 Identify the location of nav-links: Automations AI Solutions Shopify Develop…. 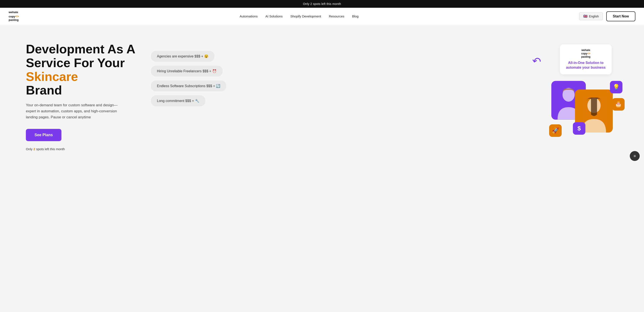
(299, 16).